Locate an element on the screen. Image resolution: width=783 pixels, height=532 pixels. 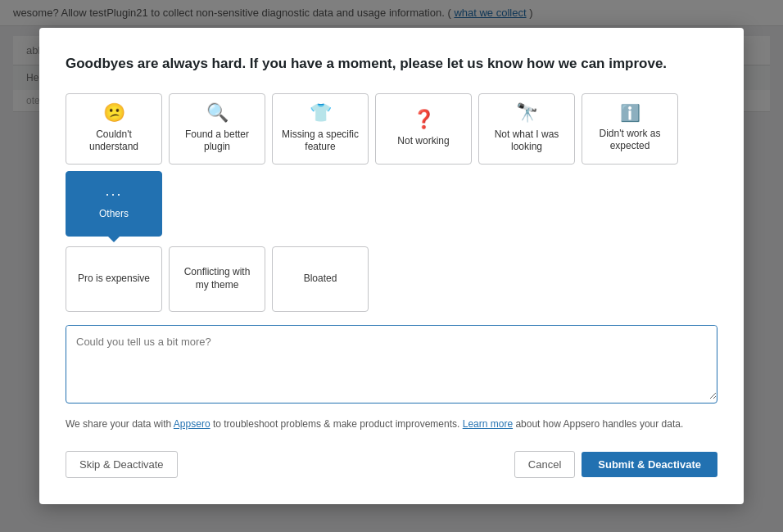
found-better-plugin-label: Found a better plugin is located at coordinates (217, 141).